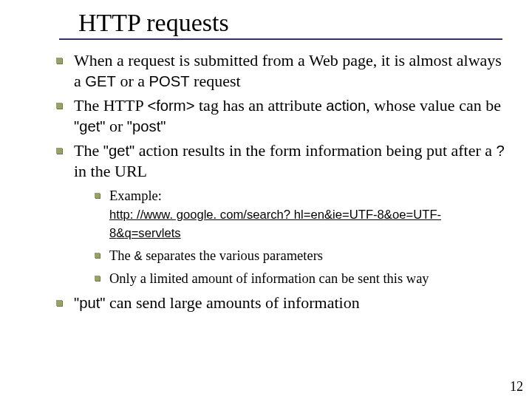 The image size is (532, 399). I want to click on text: or a, so click(133, 81).